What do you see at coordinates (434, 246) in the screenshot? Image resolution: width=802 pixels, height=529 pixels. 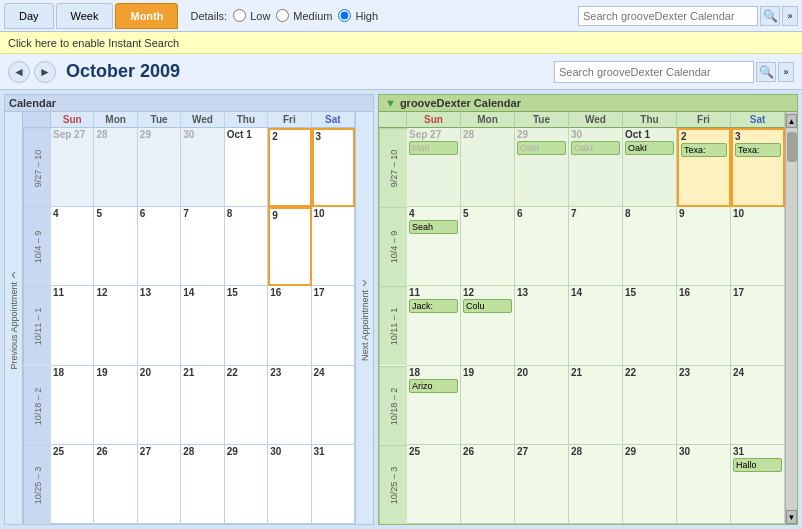 I see `right-cell-1-0: 4Seah` at bounding box center [434, 246].